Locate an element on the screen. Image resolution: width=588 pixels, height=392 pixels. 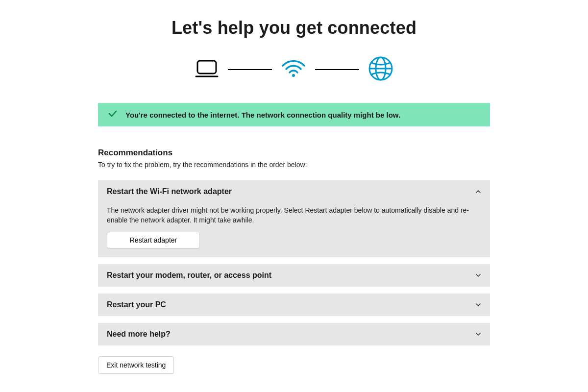
accordion-title: Restart your PC is located at coordinates (136, 305).